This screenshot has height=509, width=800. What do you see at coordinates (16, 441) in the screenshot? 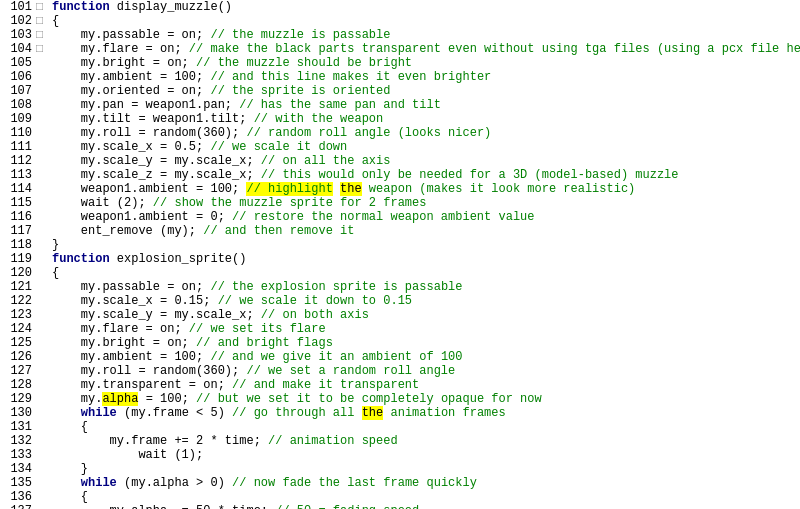
I see `line-number: 132` at bounding box center [16, 441].